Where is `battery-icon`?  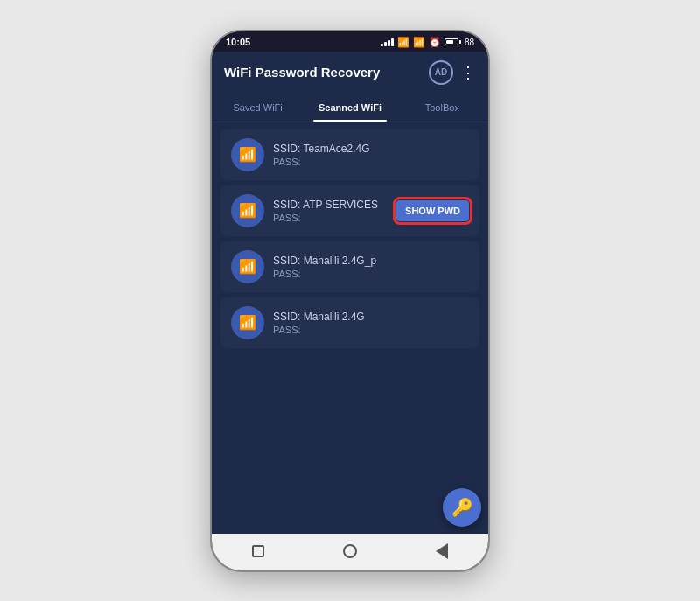 battery-icon is located at coordinates (453, 42).